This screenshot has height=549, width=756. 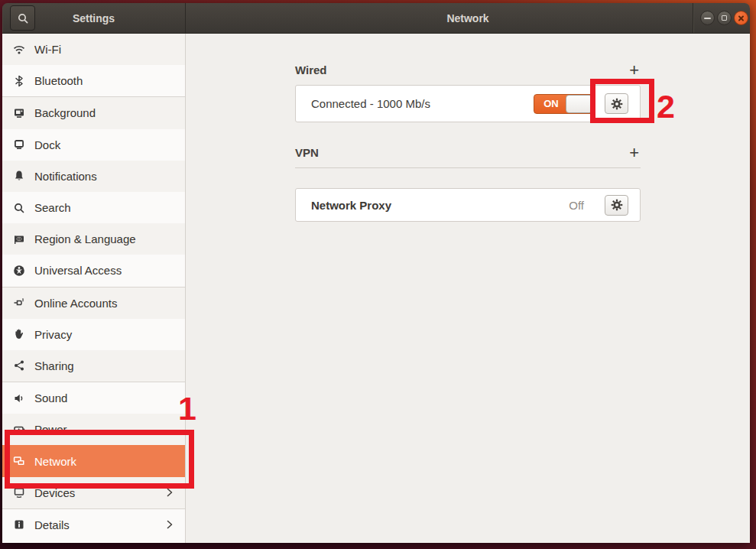 What do you see at coordinates (23, 18) in the screenshot?
I see `search-button` at bounding box center [23, 18].